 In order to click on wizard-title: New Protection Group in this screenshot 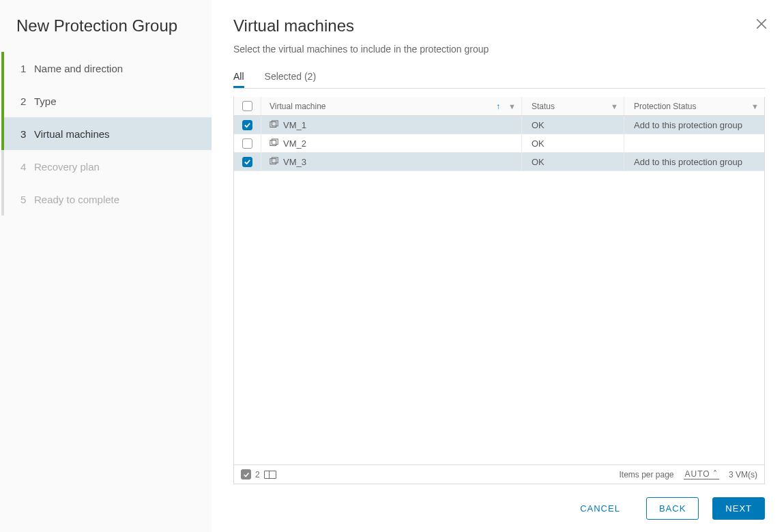, I will do `click(106, 34)`.